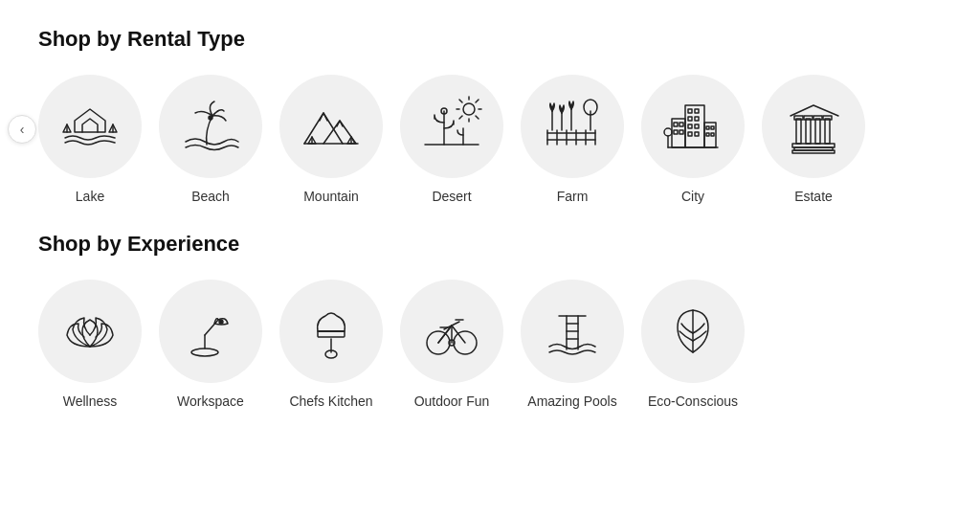  Describe the element at coordinates (693, 196) in the screenshot. I see `city-label: City` at that location.